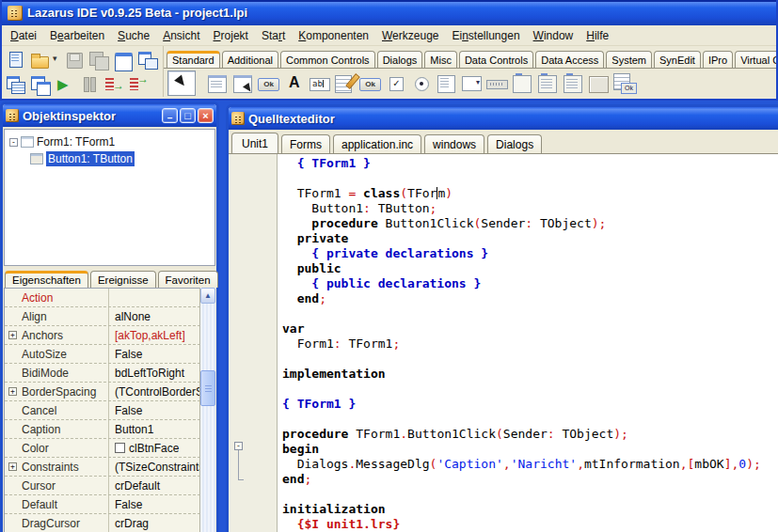 This screenshot has width=778, height=532. I want to click on menu-komponenten: Komponenten, so click(333, 36).